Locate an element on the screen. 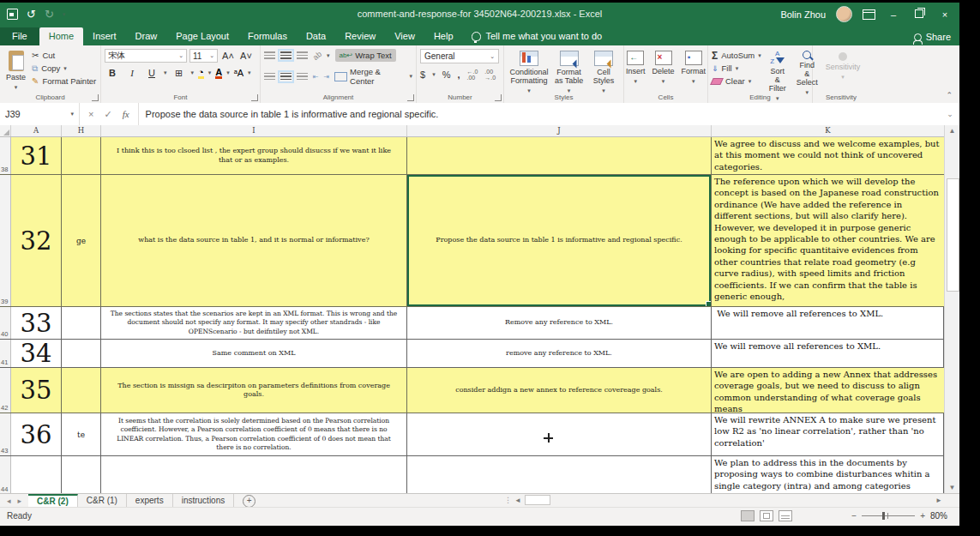 The width and height of the screenshot is (980, 536). clear-button: Clear▾ is located at coordinates (737, 81).